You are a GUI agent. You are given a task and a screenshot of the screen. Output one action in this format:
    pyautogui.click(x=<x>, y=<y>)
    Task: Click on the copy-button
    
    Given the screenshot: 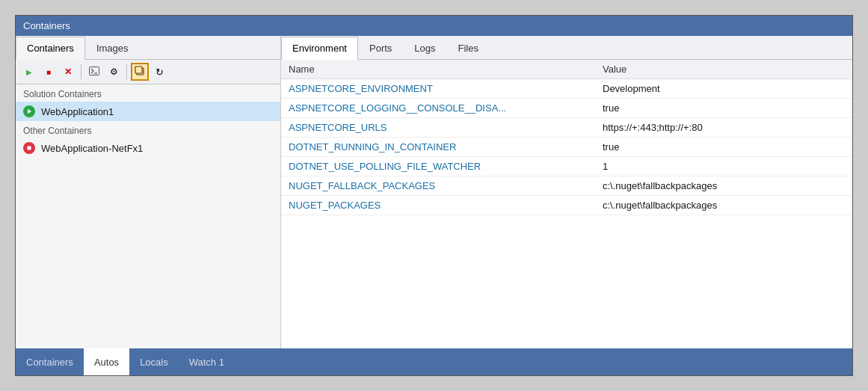 What is the action you would take?
    pyautogui.click(x=140, y=72)
    